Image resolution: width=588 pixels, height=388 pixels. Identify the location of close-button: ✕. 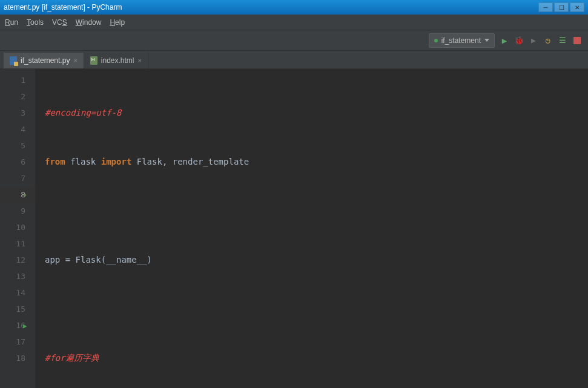
(577, 7).